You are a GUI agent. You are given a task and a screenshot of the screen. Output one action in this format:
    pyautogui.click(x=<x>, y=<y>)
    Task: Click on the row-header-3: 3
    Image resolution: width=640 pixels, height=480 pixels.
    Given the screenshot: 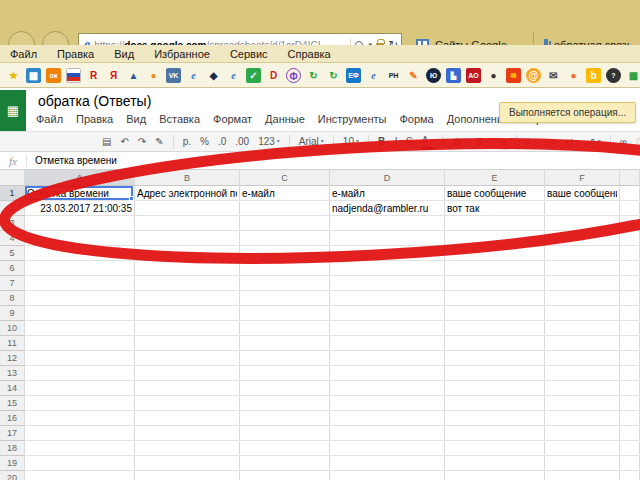 What is the action you would take?
    pyautogui.click(x=12, y=224)
    